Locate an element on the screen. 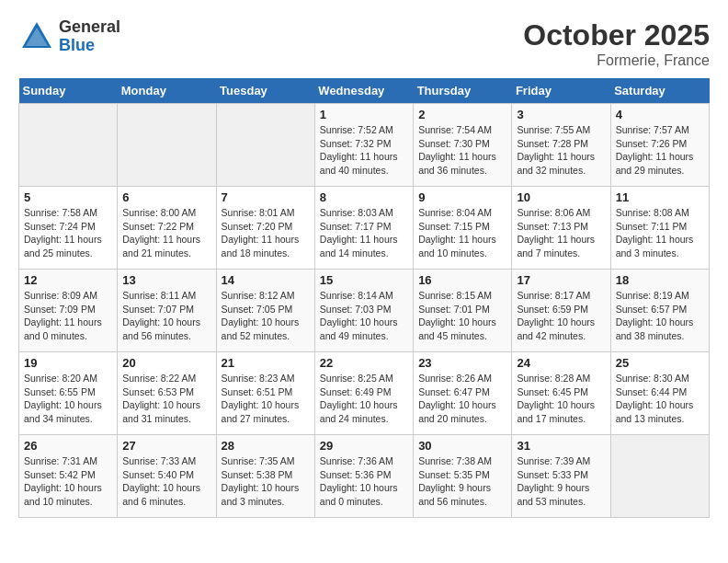 The height and width of the screenshot is (563, 728). weekday-header-thursday: Thursday is located at coordinates (463, 91).